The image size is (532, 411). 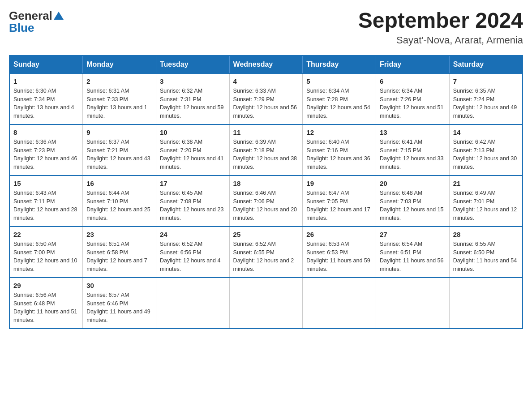 What do you see at coordinates (339, 257) in the screenshot?
I see `day-info: Sunrise: 6:53 AM Sunset: 6:53 PM Dayligh…` at bounding box center [339, 257].